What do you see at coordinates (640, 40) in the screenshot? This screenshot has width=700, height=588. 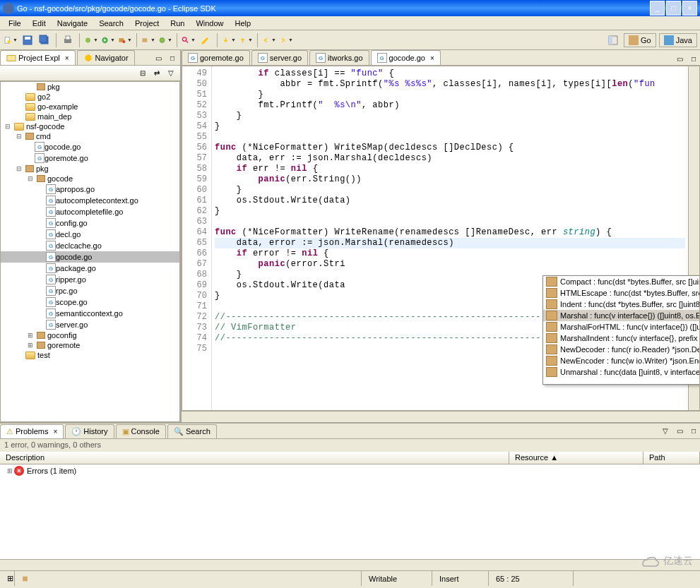 I see `go-perspective: Go` at bounding box center [640, 40].